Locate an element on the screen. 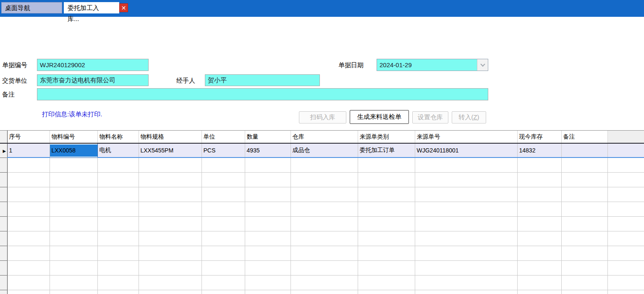 The width and height of the screenshot is (644, 294). doc-no-input is located at coordinates (93, 65).